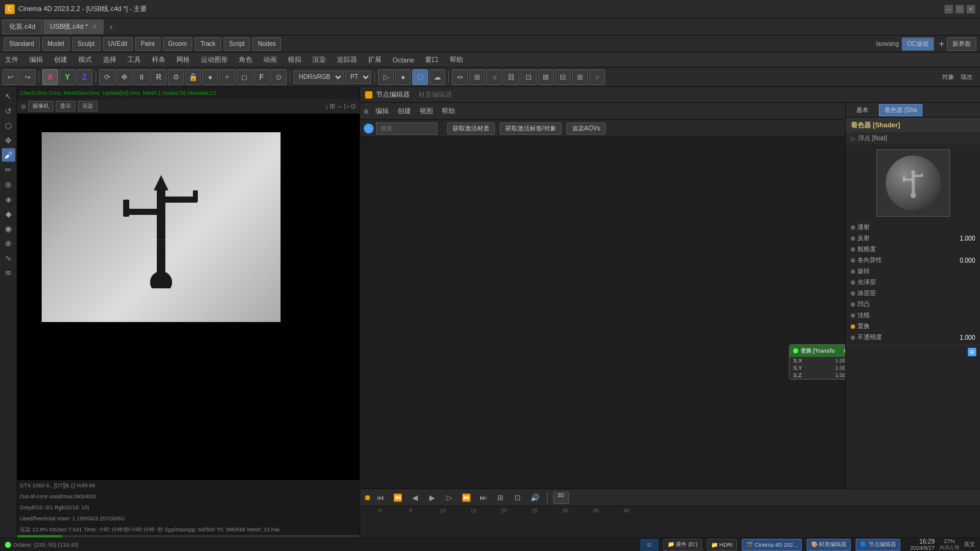  Describe the element at coordinates (471, 129) in the screenshot. I see `ne-get-material-btn: 获取激活材质` at that location.